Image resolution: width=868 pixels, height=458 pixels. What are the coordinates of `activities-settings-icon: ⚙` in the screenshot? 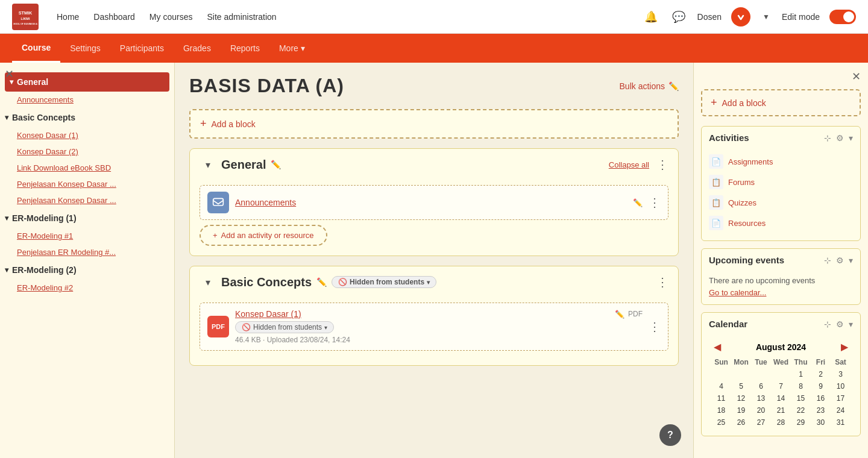 It's located at (840, 138).